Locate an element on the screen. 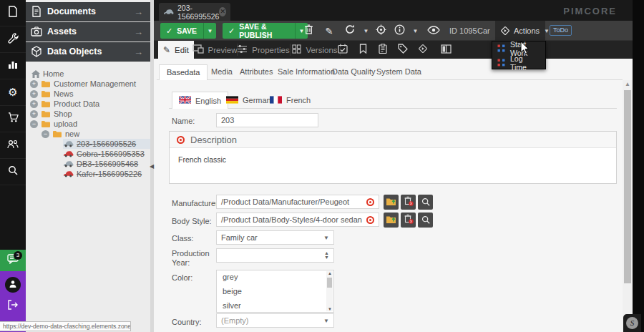 The height and width of the screenshot is (332, 644). user-avatar is located at coordinates (13, 285).